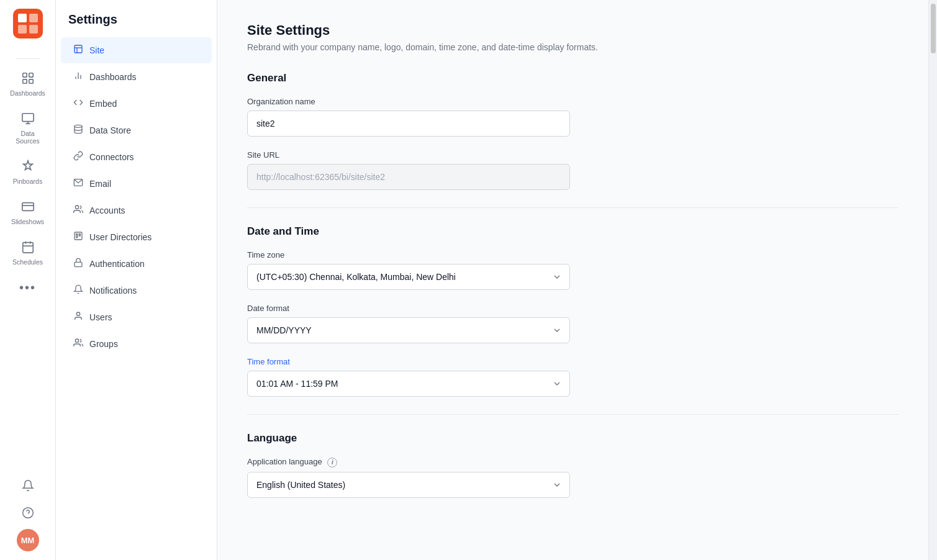 The height and width of the screenshot is (560, 937). I want to click on authentication-icon, so click(78, 264).